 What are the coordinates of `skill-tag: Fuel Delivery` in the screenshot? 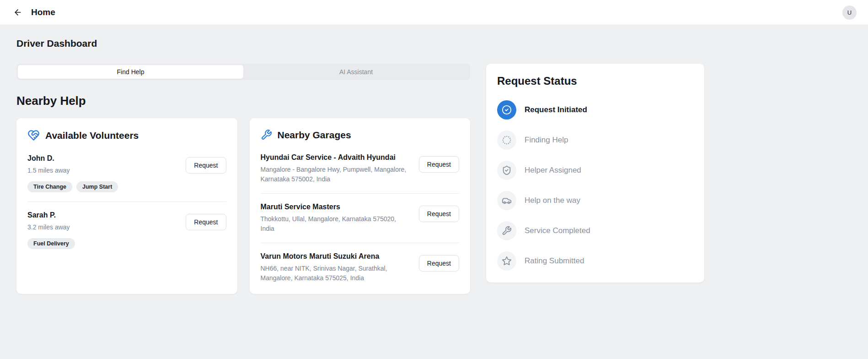 It's located at (51, 244).